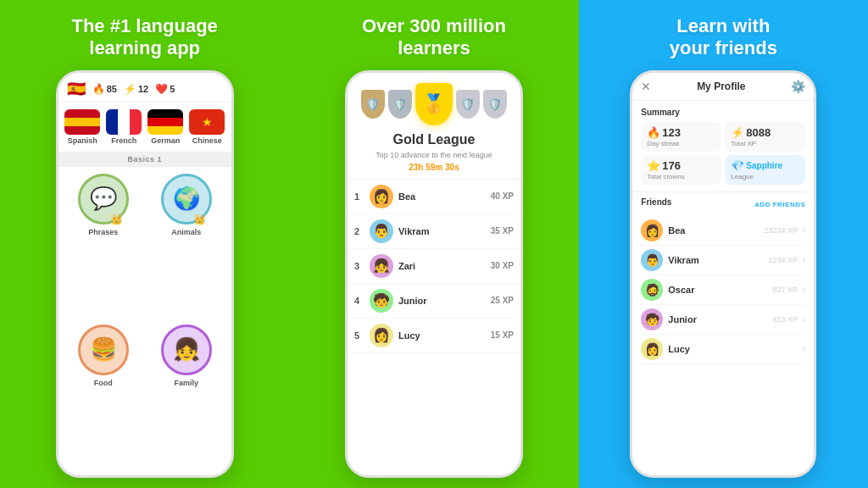 The height and width of the screenshot is (488, 868). Describe the element at coordinates (434, 155) in the screenshot. I see `league-subtitle: Top 10 advance to the next league` at that location.